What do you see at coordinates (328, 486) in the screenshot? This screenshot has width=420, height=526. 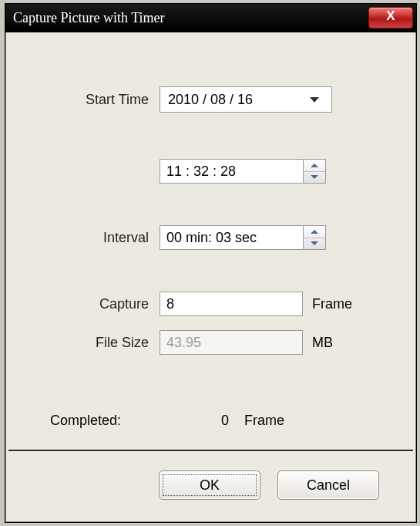 I see `cancel-button-label: Cancel` at bounding box center [328, 486].